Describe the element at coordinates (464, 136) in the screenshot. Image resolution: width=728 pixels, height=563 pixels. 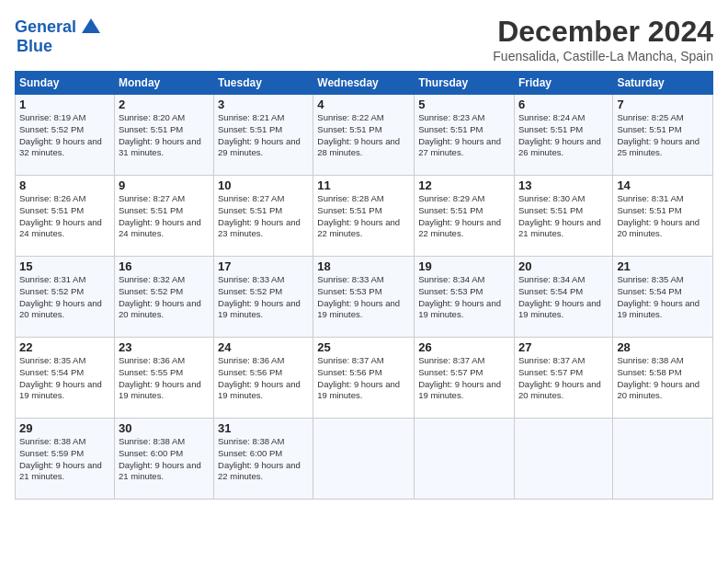
I see `day-info: Sunrise: 8:23 AMSunset: 5:51 PMDaylight:…` at that location.